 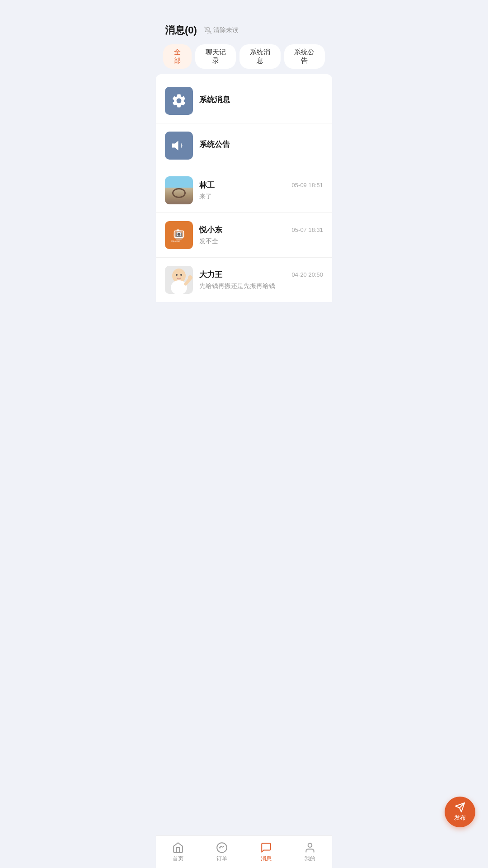 What do you see at coordinates (261, 146) in the screenshot?
I see `item-content-system-announce: 系统公告` at bounding box center [261, 146].